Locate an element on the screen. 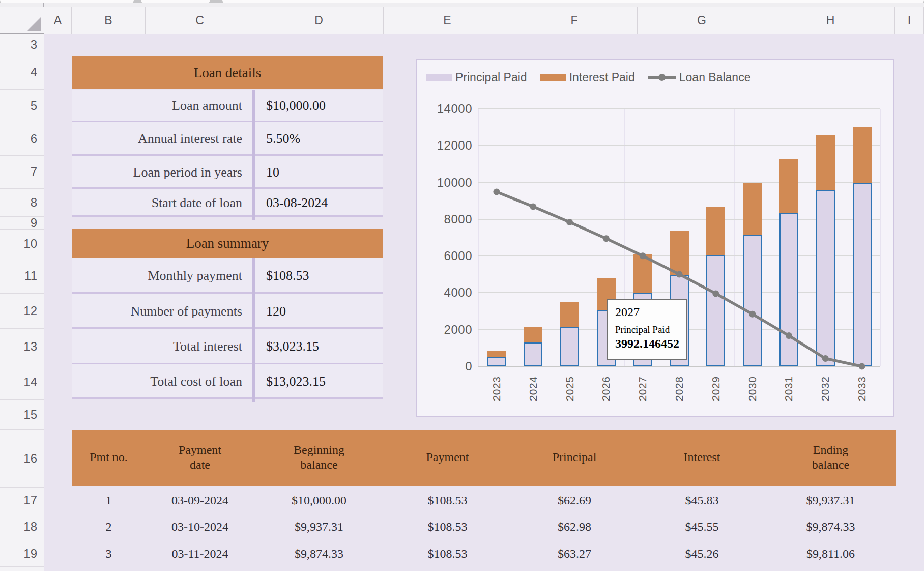 This screenshot has width=924, height=571. column-header-H: H is located at coordinates (830, 20).